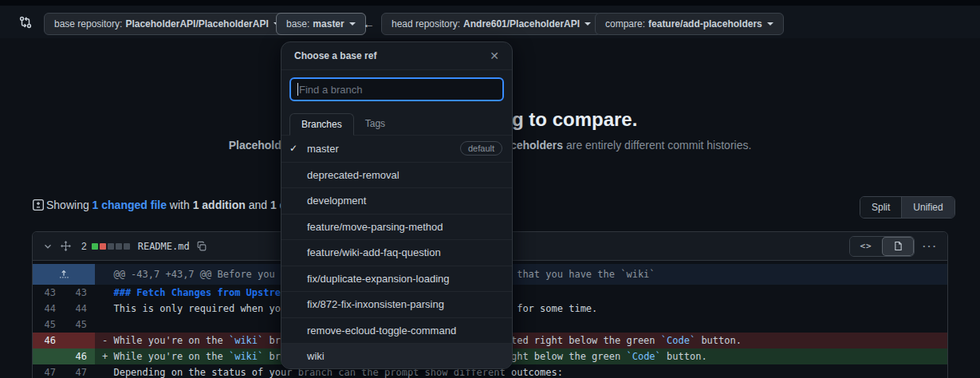 The height and width of the screenshot is (378, 980). What do you see at coordinates (491, 24) in the screenshot?
I see `head-repository-button: head repository: Andre601/PlaceholderAPI` at bounding box center [491, 24].